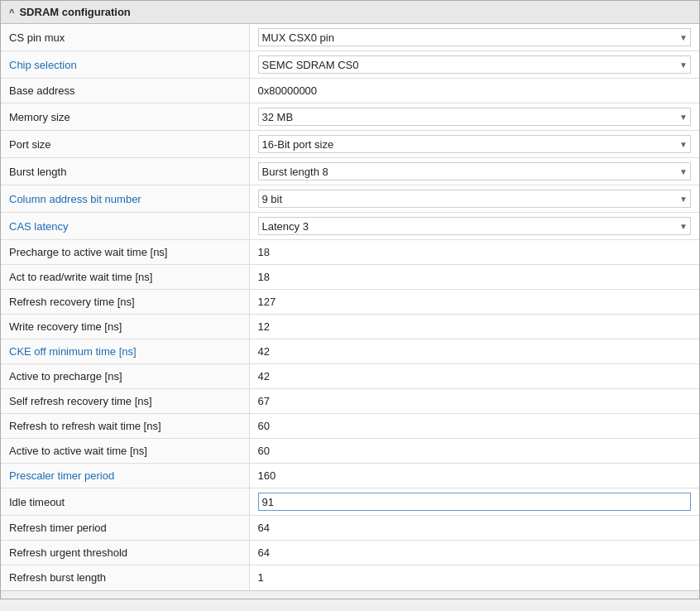  Describe the element at coordinates (125, 377) in the screenshot. I see `label-active-precharge: Active to precharge [ns]` at that location.